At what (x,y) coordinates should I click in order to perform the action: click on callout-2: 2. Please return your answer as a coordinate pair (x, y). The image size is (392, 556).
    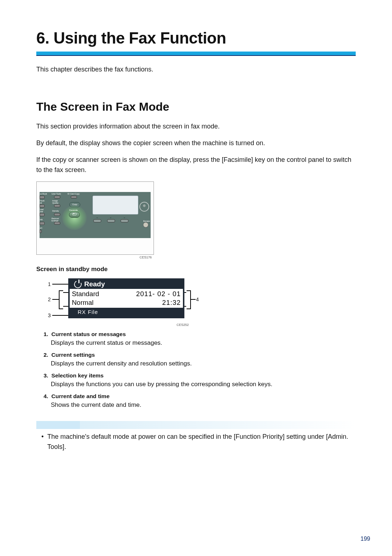
    Looking at the image, I should click on (49, 299).